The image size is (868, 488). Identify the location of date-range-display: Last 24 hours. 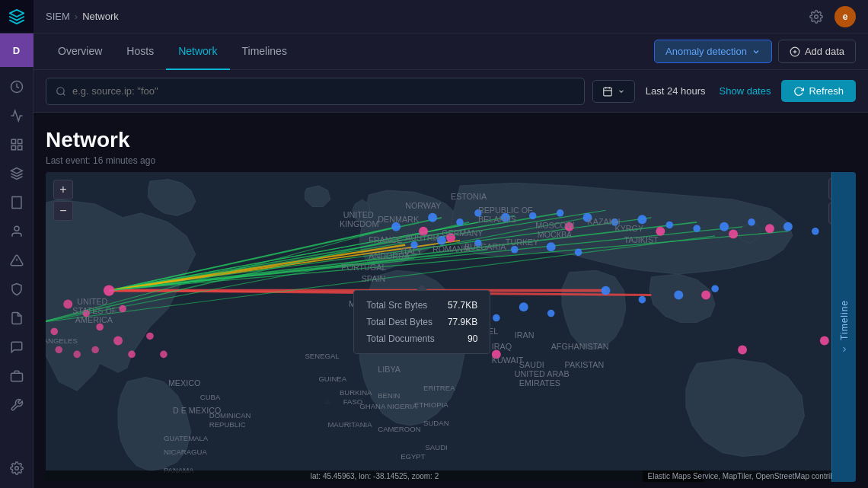
(676, 91).